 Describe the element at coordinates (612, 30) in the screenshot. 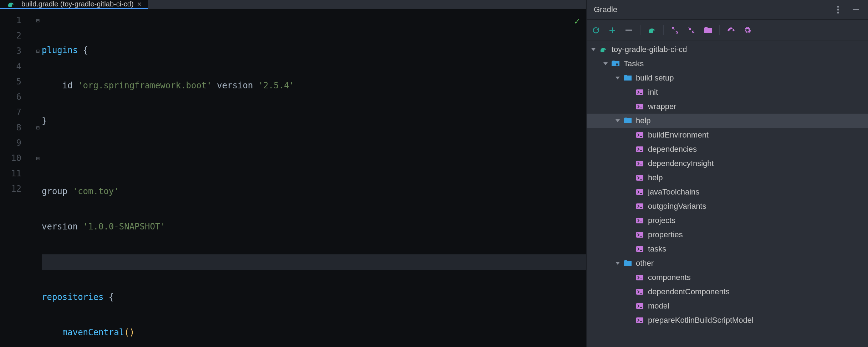

I see `plus-icon` at that location.